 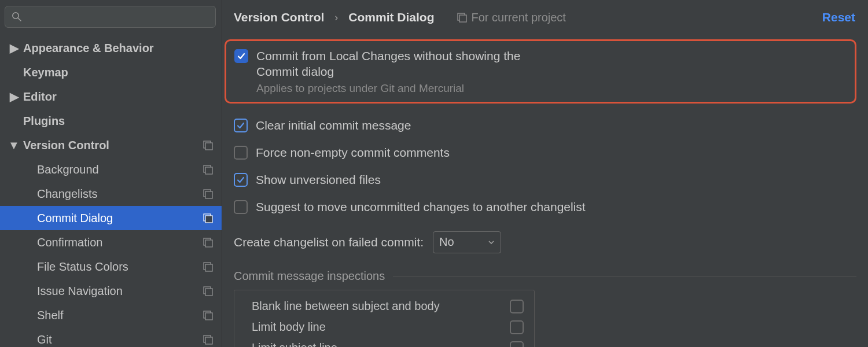 What do you see at coordinates (241, 153) in the screenshot?
I see `checkbox-force-nonempty` at bounding box center [241, 153].